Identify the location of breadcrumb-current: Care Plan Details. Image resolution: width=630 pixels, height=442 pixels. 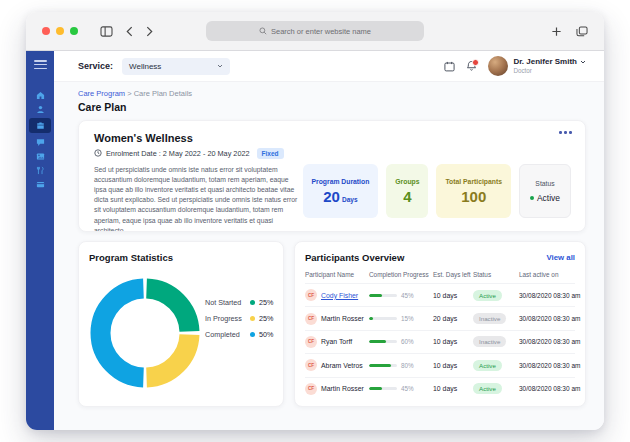
(163, 94).